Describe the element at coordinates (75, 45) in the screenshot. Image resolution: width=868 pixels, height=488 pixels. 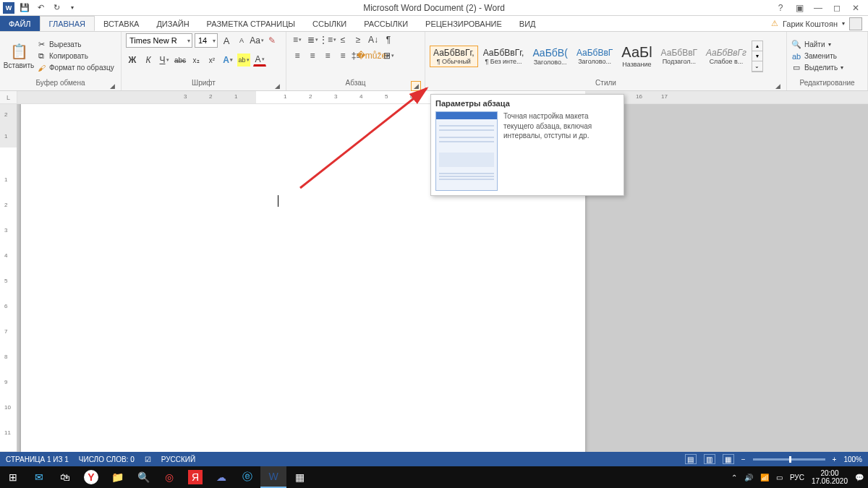
I see `cut-button: ✂Вырезать` at that location.